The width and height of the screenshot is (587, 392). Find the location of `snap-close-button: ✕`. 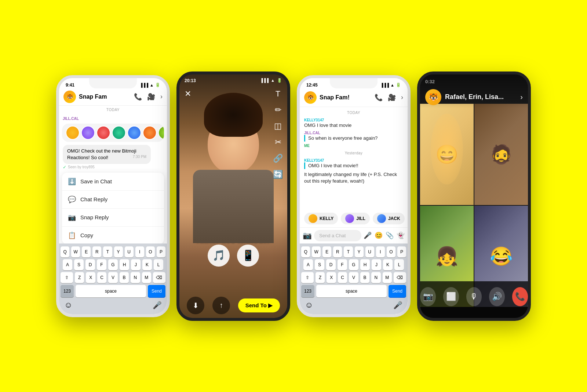

snap-close-button: ✕ is located at coordinates (188, 94).